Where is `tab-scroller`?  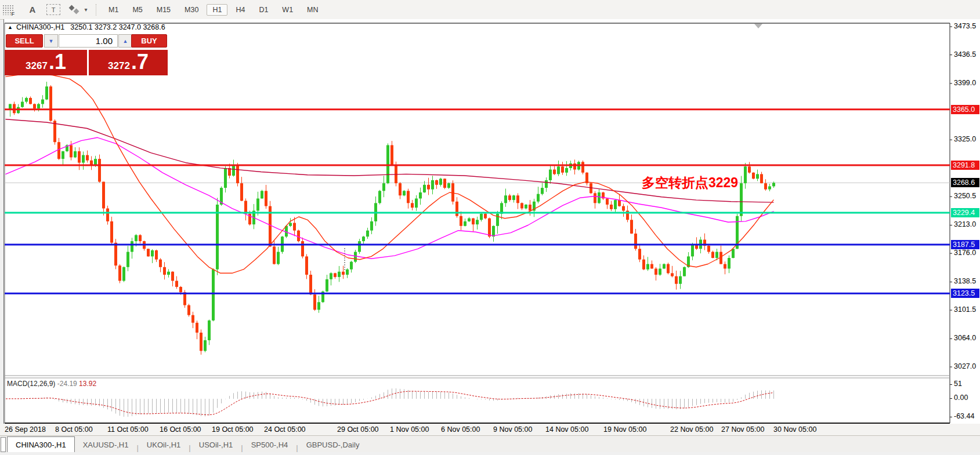 tab-scroller is located at coordinates (3, 445).